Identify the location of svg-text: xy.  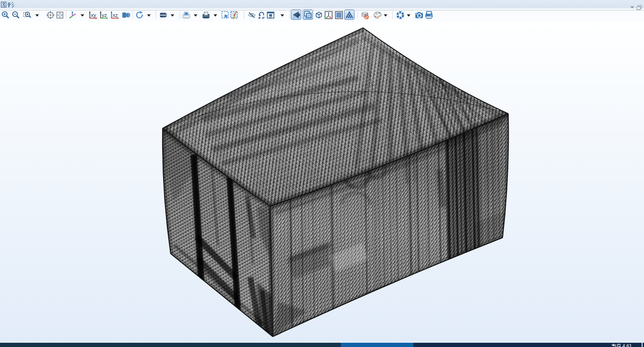
(94, 15).